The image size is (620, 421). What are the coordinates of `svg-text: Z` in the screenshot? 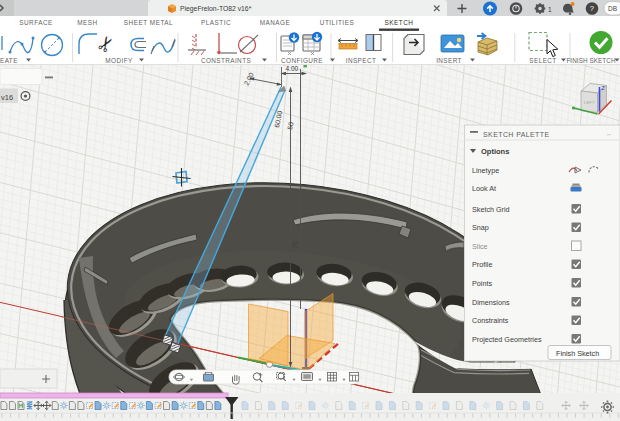 It's located at (603, 88).